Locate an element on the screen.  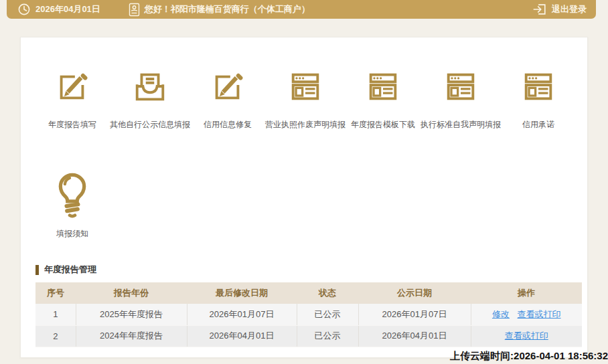
topbar: 2026年04月01日 您好！祁阳市隆楠百货商行（个体工商户） 退出登录 is located at coordinates (301, 9).